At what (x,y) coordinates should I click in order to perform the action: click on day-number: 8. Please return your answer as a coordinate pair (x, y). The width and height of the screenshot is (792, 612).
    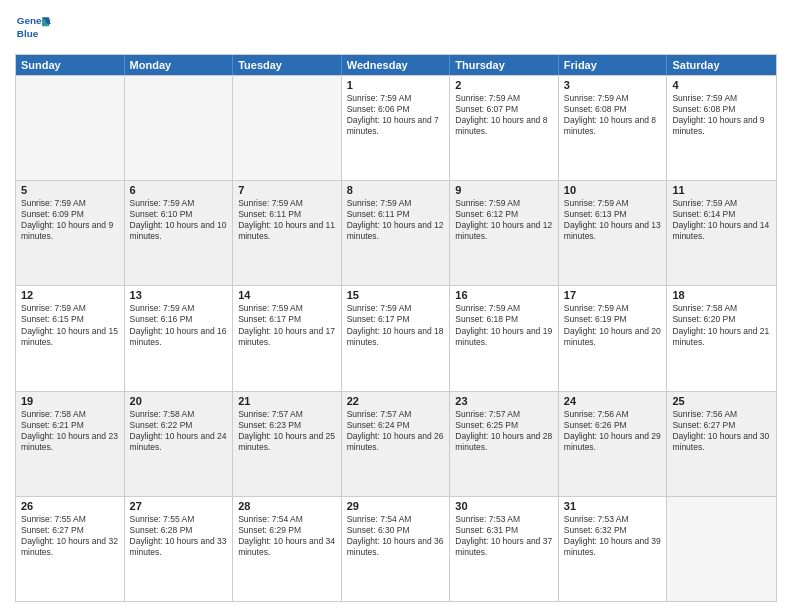
    Looking at the image, I should click on (396, 190).